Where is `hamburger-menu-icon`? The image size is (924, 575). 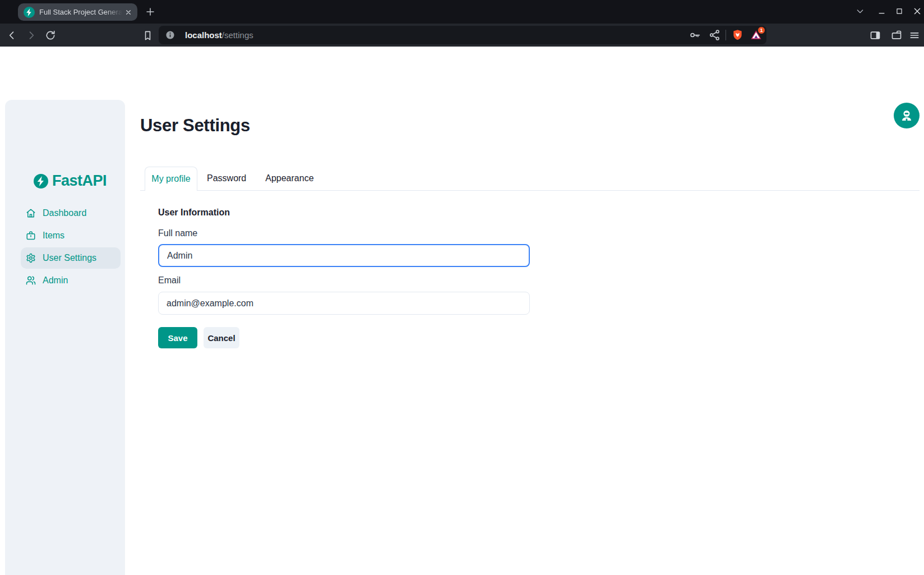
hamburger-menu-icon is located at coordinates (914, 35).